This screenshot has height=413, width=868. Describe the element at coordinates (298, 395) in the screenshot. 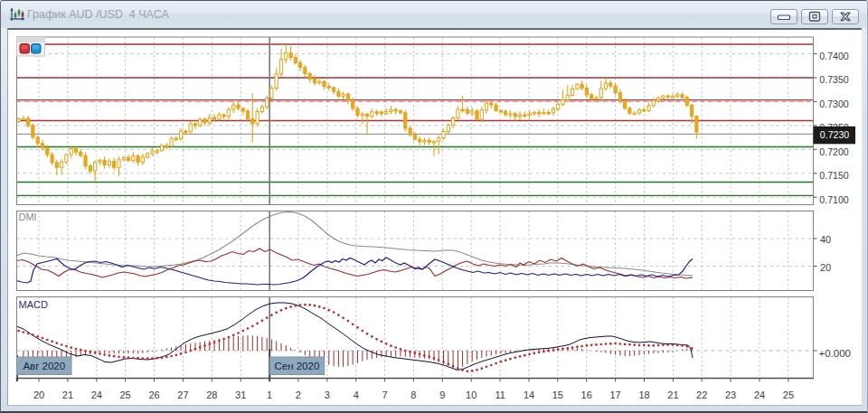

I see `svg-text: 2` at that location.